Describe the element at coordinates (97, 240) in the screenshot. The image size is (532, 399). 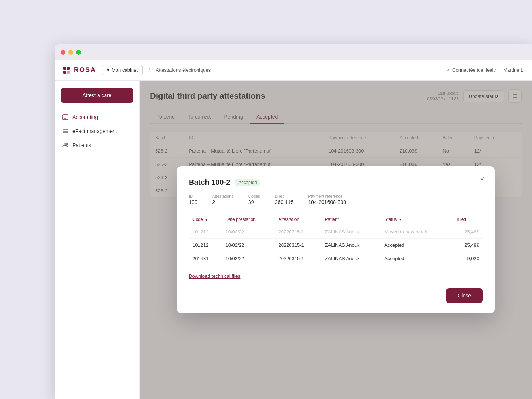
I see `sidebar: Attest a care Accounting` at that location.